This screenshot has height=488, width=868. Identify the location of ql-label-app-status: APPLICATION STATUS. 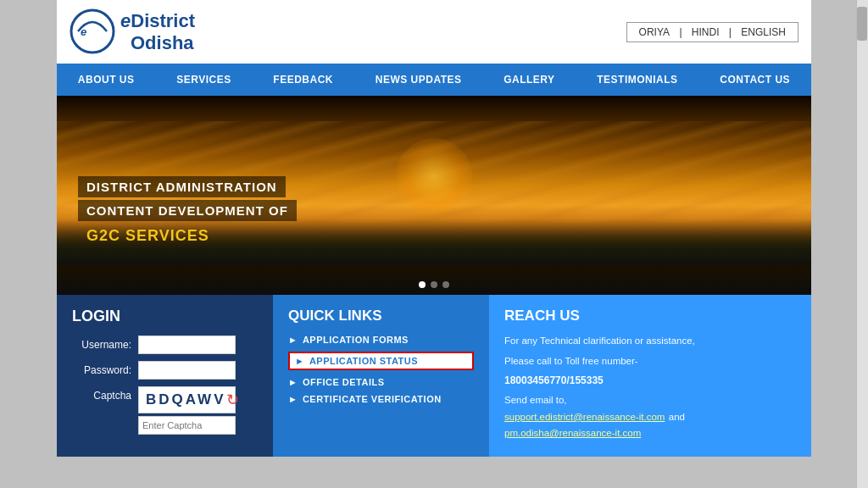
(364, 361).